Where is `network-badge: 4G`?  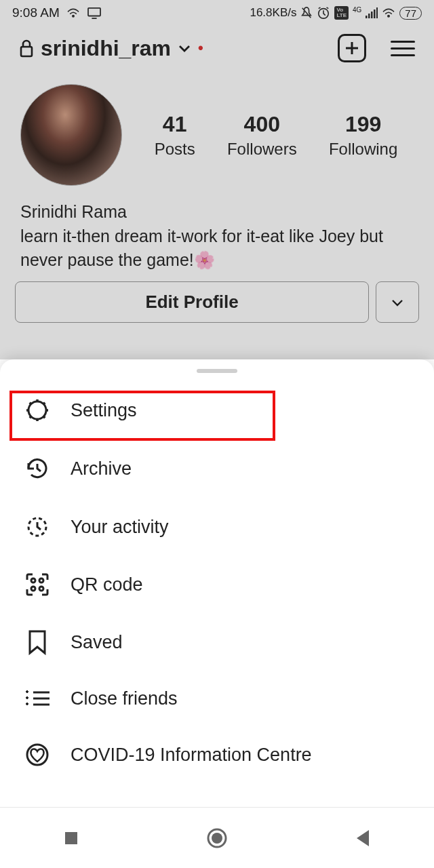
network-badge: 4G is located at coordinates (357, 9).